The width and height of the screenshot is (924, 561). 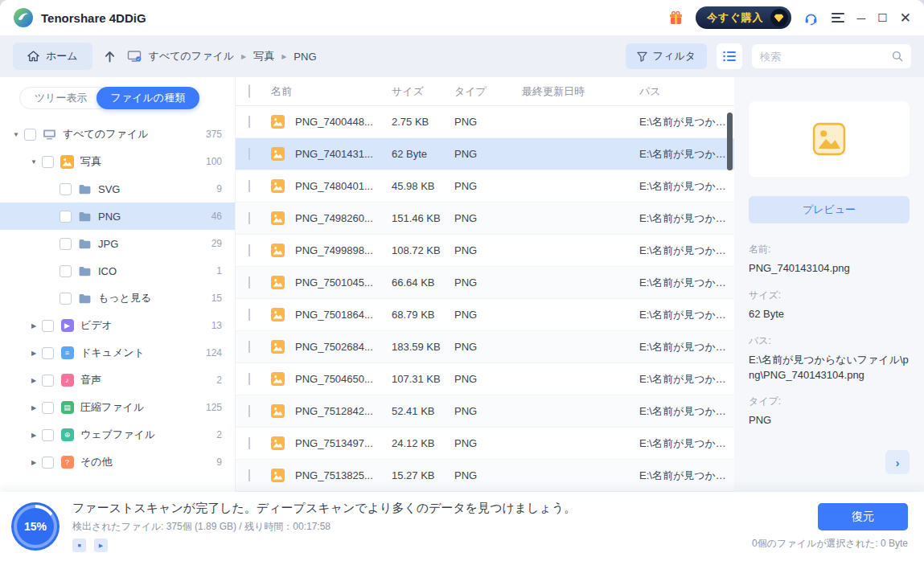 What do you see at coordinates (676, 18) in the screenshot?
I see `gift-icon` at bounding box center [676, 18].